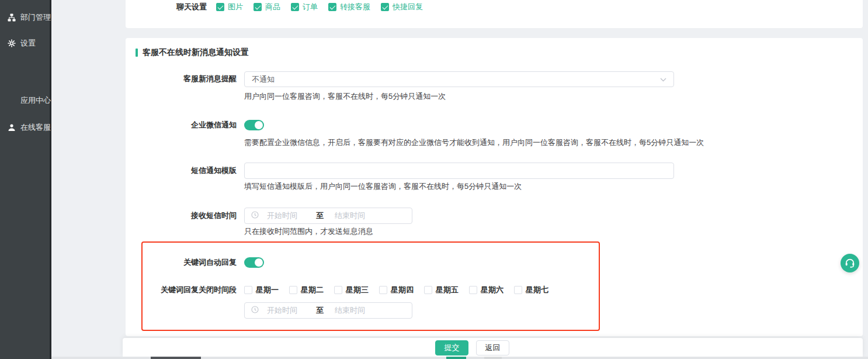  Describe the element at coordinates (345, 96) in the screenshot. I see `new-message-alert-helper: 用户向同一位客服咨询，客服不在线时，每5分钟只通知一次` at that location.